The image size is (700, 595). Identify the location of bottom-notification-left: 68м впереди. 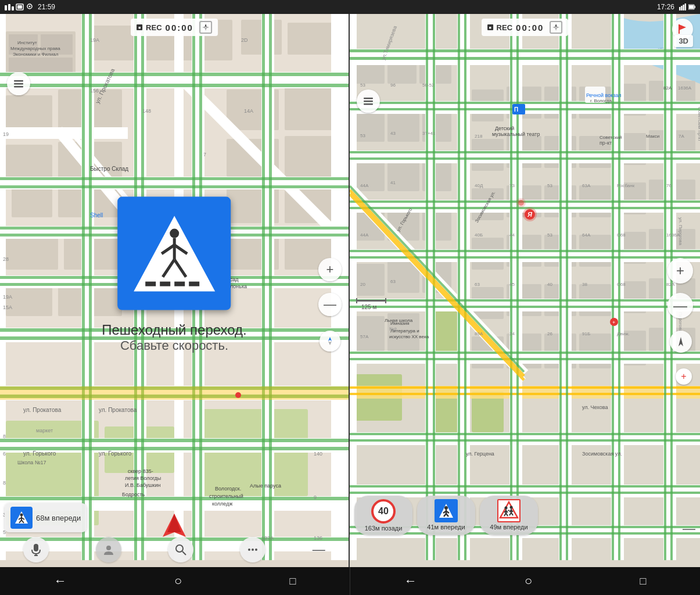
(45, 518).